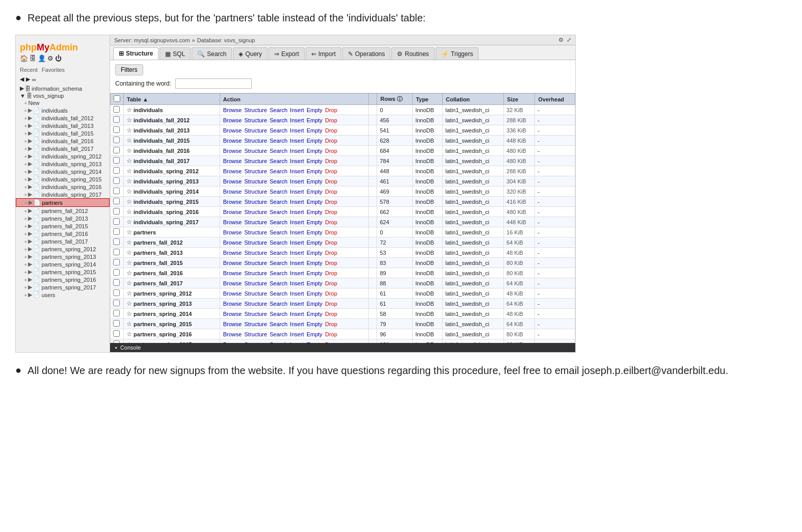  What do you see at coordinates (63, 164) in the screenshot?
I see `sidebar-item-individuals_spring_2013: + ▶ 📄 individuals_spring_2013` at bounding box center [63, 164].